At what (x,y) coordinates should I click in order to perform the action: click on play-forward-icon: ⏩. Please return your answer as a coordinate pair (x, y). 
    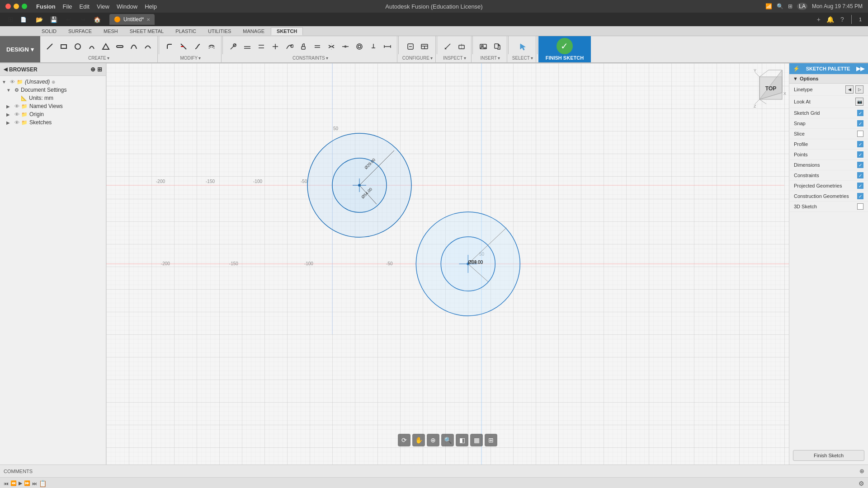
    Looking at the image, I should click on (27, 483).